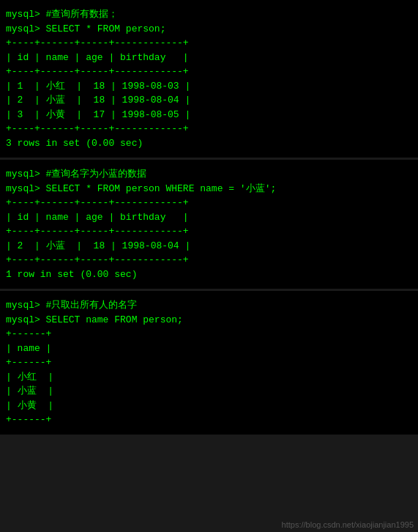  I want to click on terminal-line: | 1 | 小红 | 18 | 1998-08-03 |, so click(209, 86).